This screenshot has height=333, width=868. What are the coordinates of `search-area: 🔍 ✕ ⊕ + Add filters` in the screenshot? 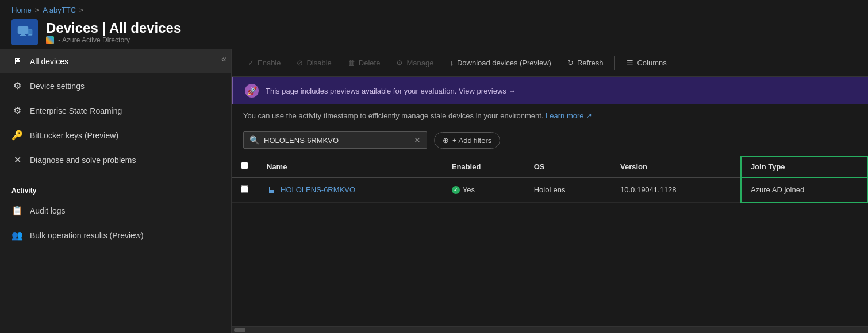 It's located at (550, 141).